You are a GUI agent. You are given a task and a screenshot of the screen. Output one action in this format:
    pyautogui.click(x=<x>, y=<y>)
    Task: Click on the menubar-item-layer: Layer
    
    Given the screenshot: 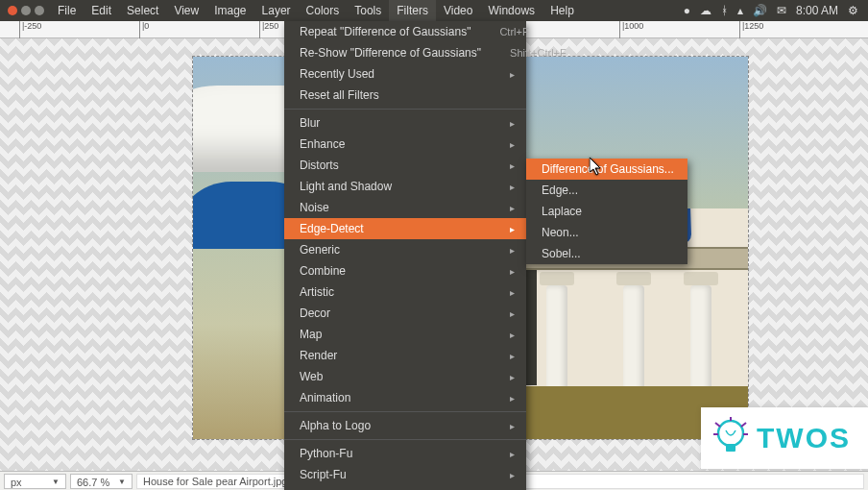 What is the action you would take?
    pyautogui.click(x=277, y=11)
    